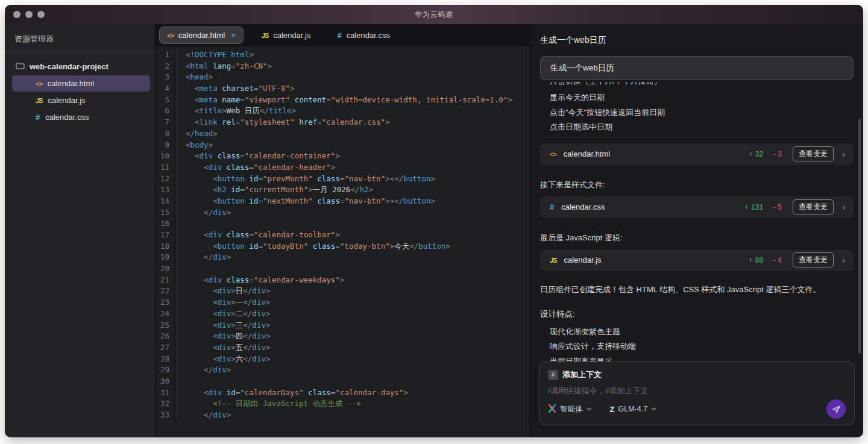 The width and height of the screenshot is (868, 444). I want to click on code-line: 14 <button id="nextMonth" class="nav-btn…, so click(342, 201).